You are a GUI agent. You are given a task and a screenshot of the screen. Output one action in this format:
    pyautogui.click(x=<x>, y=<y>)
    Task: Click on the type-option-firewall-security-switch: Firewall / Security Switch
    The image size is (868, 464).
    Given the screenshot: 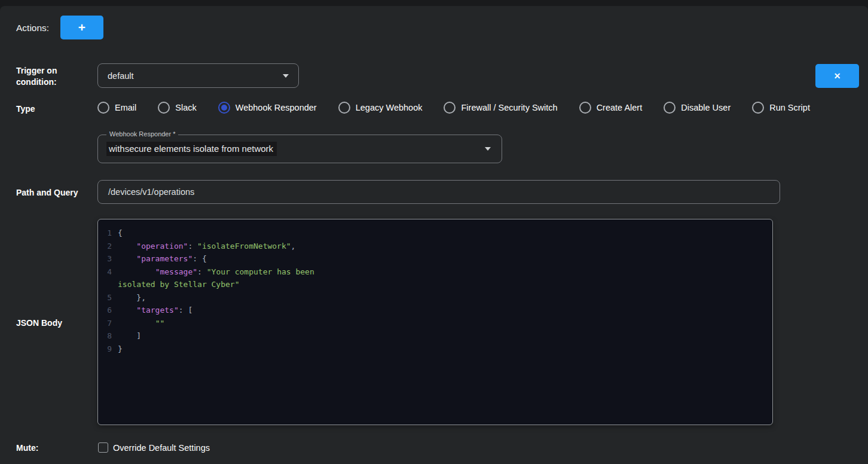 What is the action you would take?
    pyautogui.click(x=500, y=108)
    